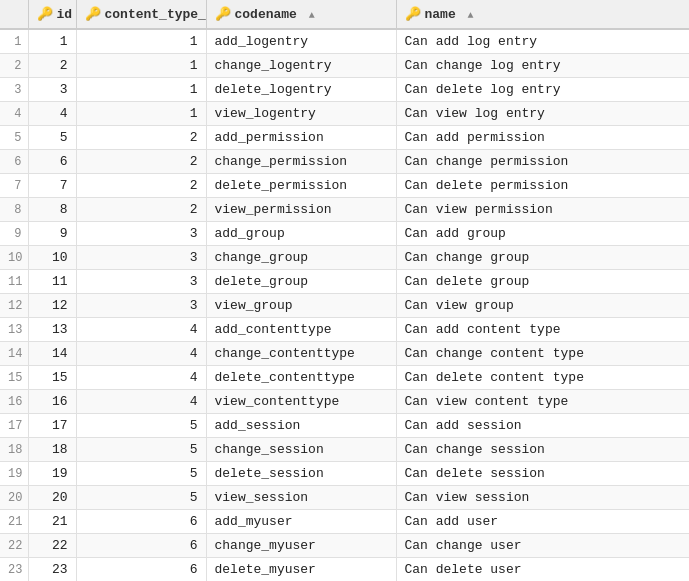 Image resolution: width=689 pixels, height=581 pixels. Describe the element at coordinates (14, 90) in the screenshot. I see `row-number: 3` at that location.